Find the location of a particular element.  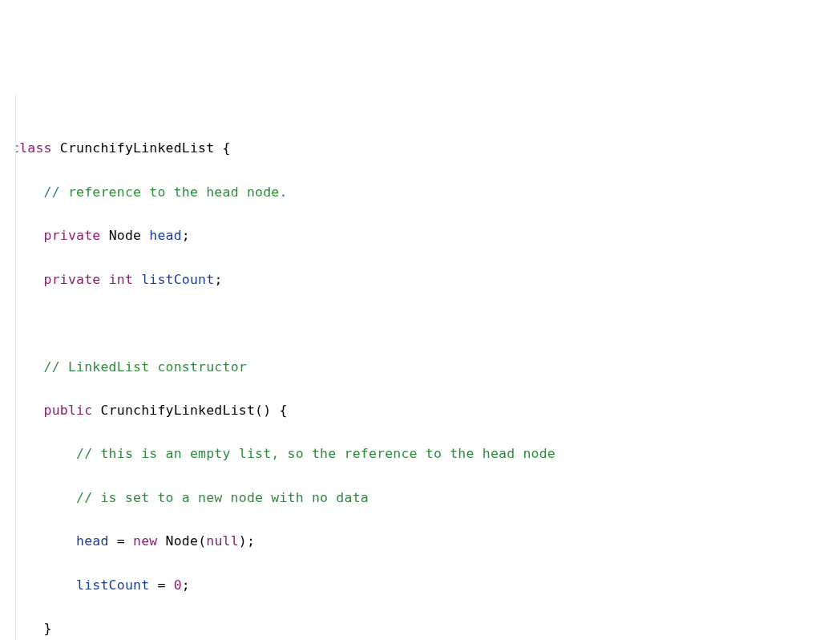

keyword-public: public is located at coordinates (69, 411).